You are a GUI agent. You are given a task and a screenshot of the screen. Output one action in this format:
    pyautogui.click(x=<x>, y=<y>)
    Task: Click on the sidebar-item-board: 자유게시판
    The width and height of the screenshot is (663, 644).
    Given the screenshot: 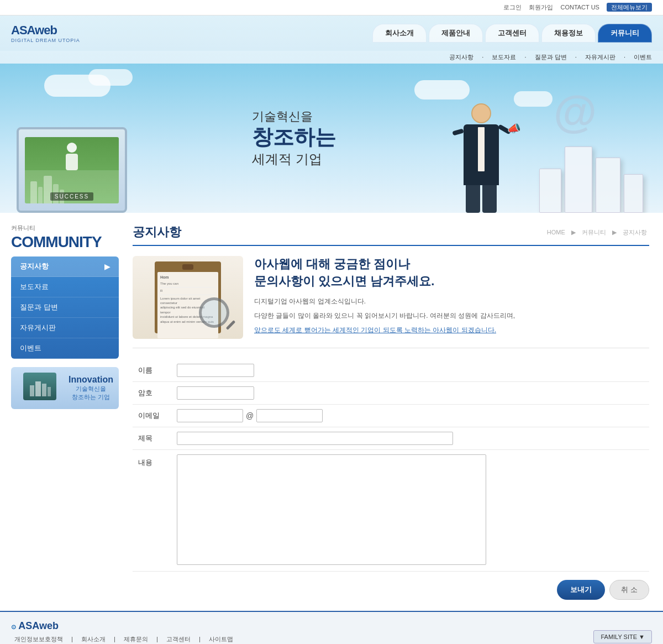 What is the action you would take?
    pyautogui.click(x=65, y=328)
    